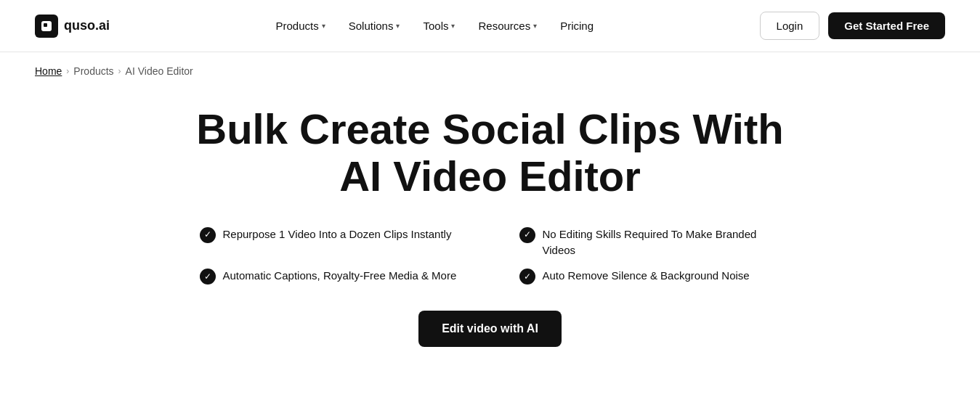 This screenshot has width=980, height=397. What do you see at coordinates (507, 26) in the screenshot?
I see `nav-item-resources: Resources ▾` at bounding box center [507, 26].